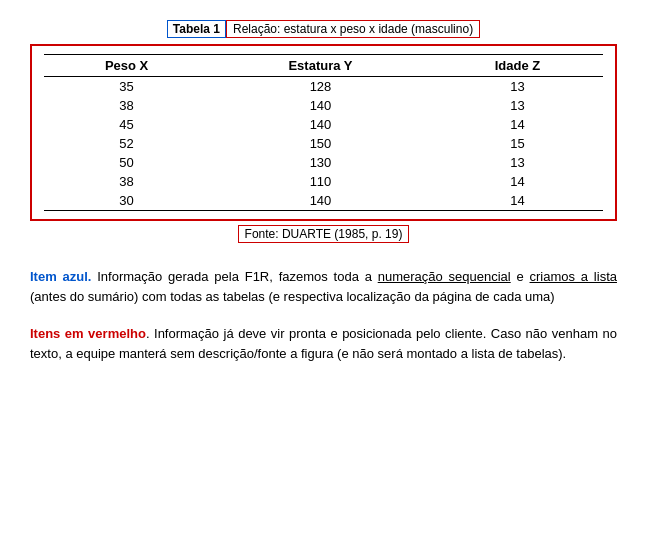  What do you see at coordinates (126, 66) in the screenshot?
I see `col-header-peso: Peso X` at bounding box center [126, 66].